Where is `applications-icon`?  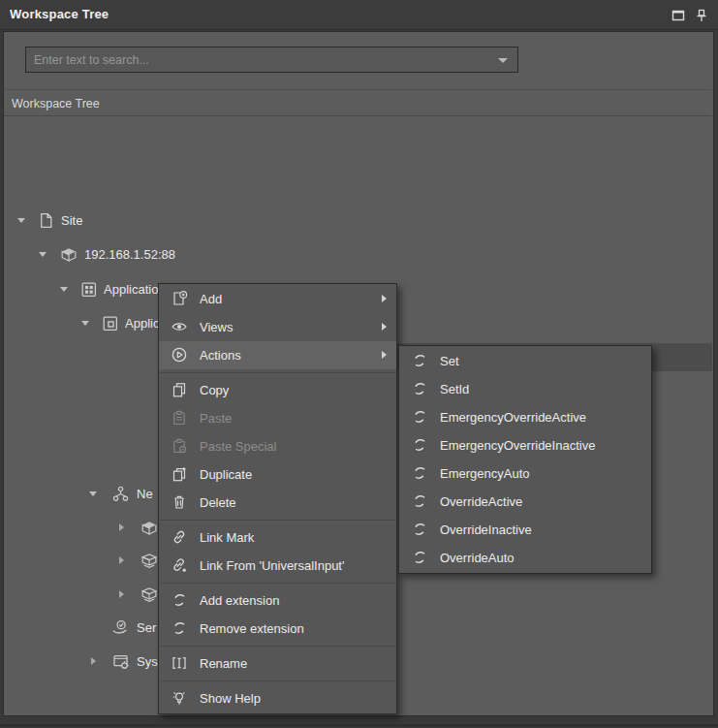 applications-icon is located at coordinates (89, 289).